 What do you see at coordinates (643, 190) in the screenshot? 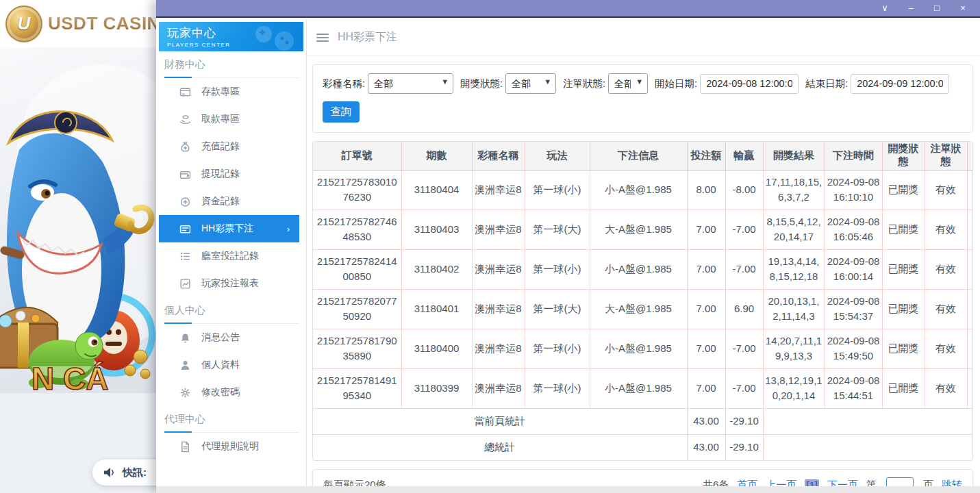
I see `table-row: 215217257830107623031180404澳洲幸运8第一球(小)小-…` at bounding box center [643, 190].